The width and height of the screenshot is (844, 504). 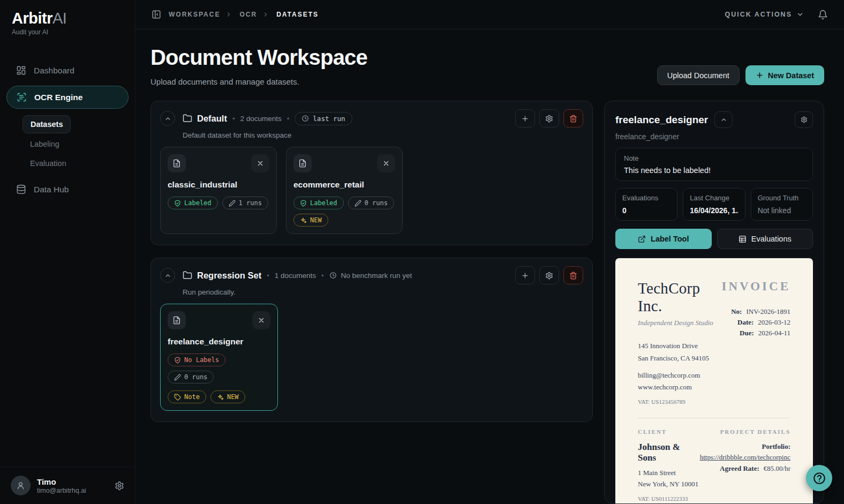 What do you see at coordinates (662, 120) in the screenshot?
I see `panel-title: freelance_designer` at bounding box center [662, 120].